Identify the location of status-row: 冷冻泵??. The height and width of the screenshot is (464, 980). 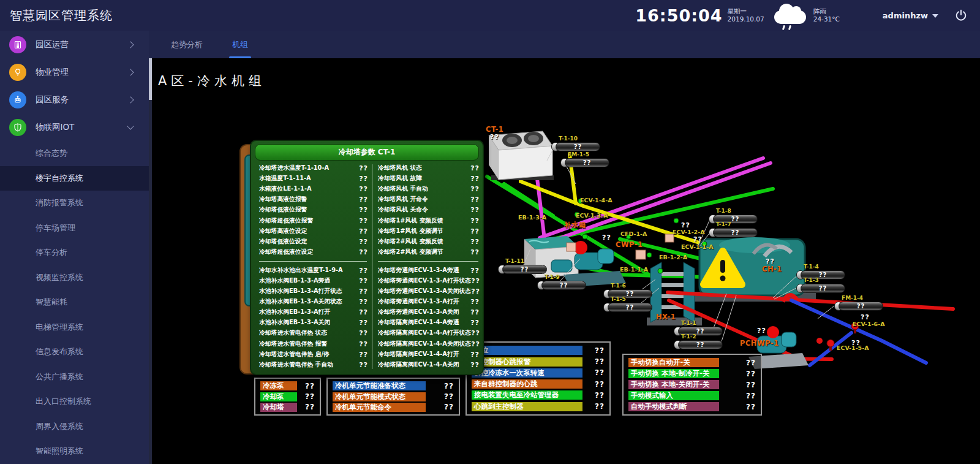
(288, 386).